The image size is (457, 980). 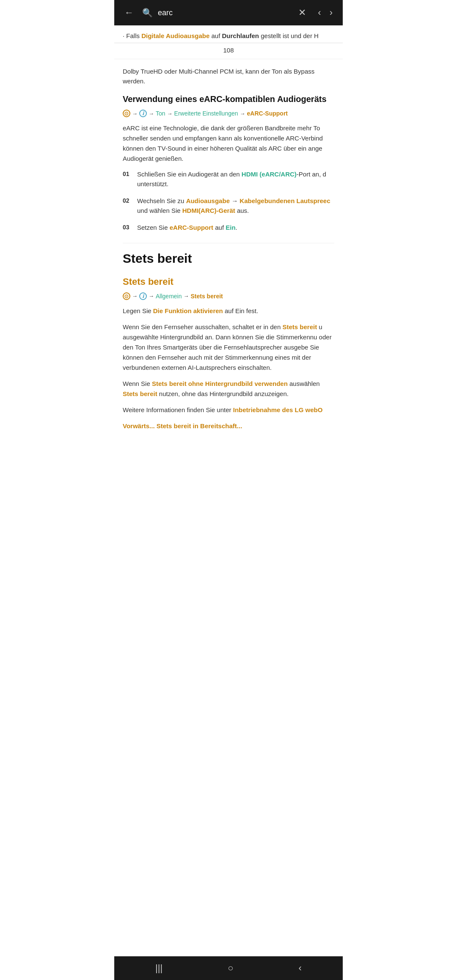 I want to click on info-icon, so click(x=143, y=113).